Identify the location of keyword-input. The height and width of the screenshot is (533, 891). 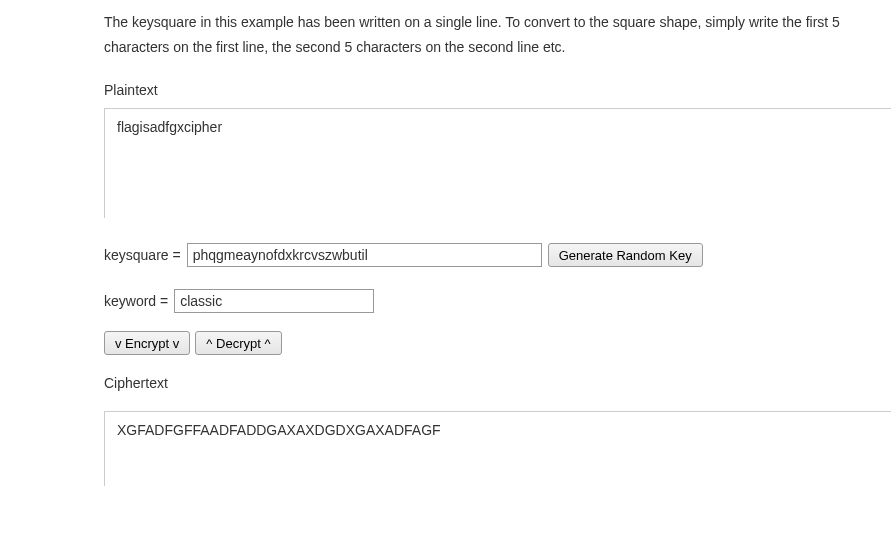
(274, 301).